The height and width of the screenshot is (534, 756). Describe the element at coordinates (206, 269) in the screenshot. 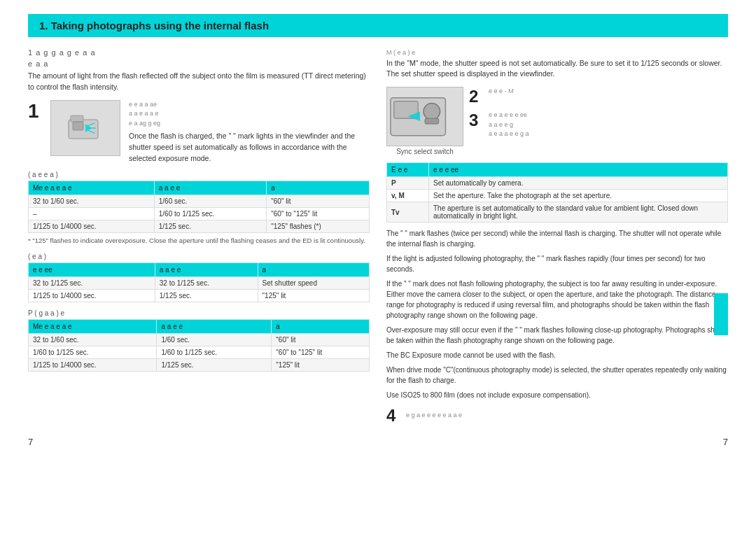

I see `table2-header-1: a a e e` at that location.